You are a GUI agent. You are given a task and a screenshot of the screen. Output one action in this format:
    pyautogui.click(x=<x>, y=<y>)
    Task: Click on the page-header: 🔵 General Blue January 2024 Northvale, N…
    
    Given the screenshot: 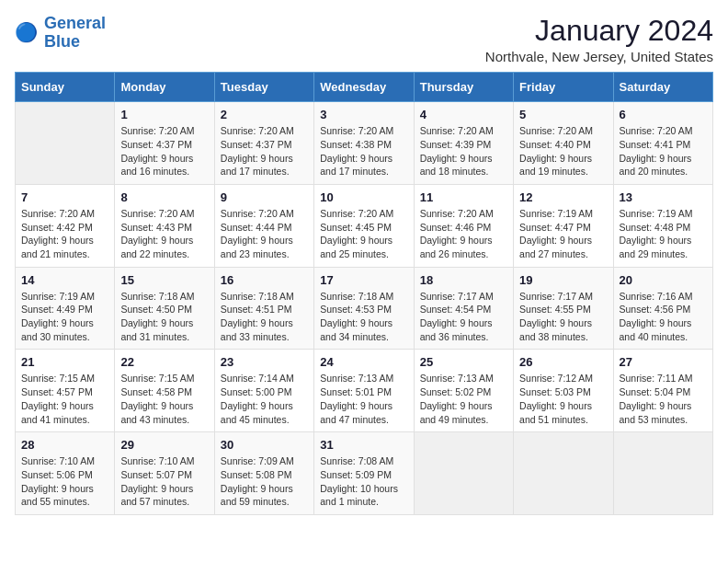 What is the action you would take?
    pyautogui.click(x=364, y=40)
    